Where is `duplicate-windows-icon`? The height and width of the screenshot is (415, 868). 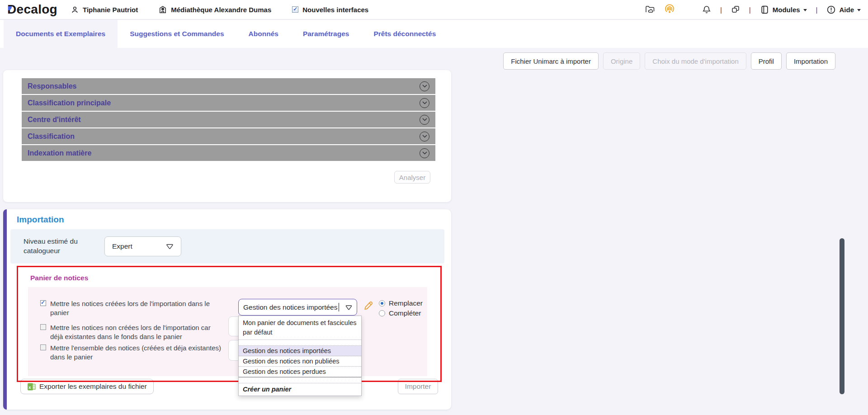 duplicate-windows-icon is located at coordinates (736, 9).